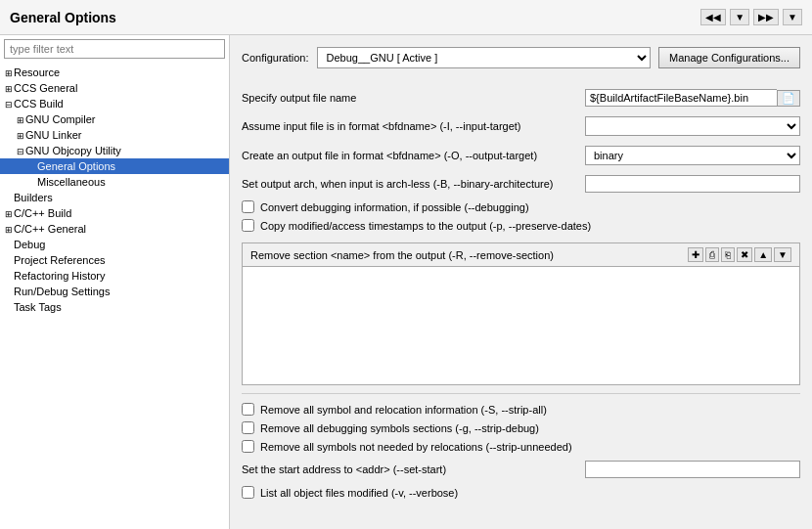 Image resolution: width=812 pixels, height=529 pixels. I want to click on section-delete-button: ✖, so click(744, 254).